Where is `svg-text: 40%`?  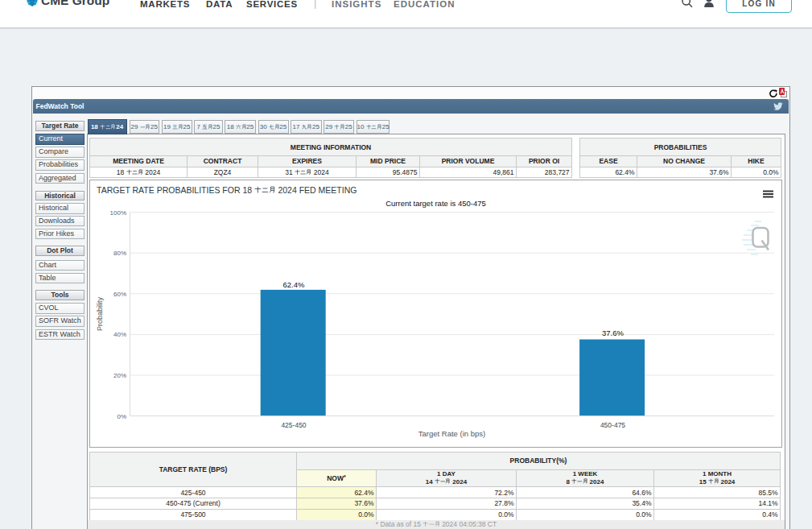 svg-text: 40% is located at coordinates (120, 335).